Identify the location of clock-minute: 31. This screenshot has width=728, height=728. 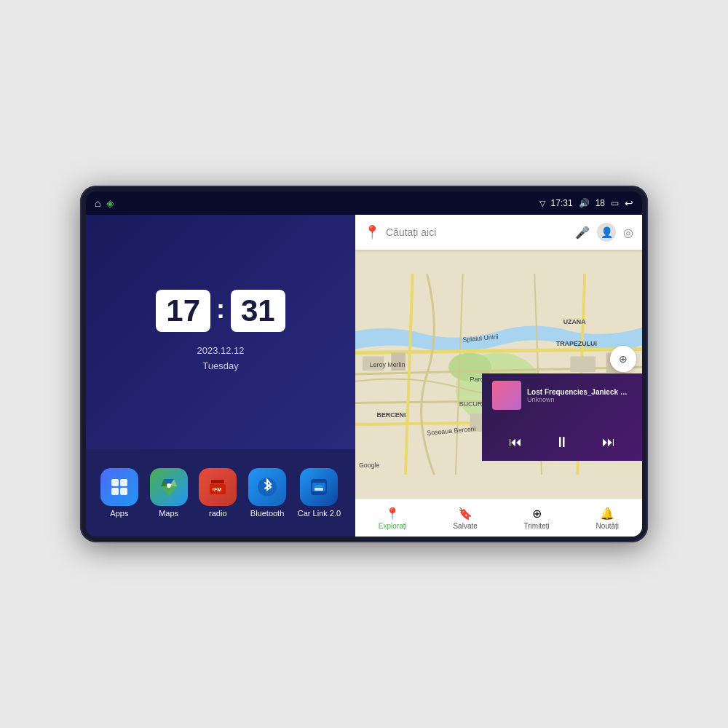
(258, 311).